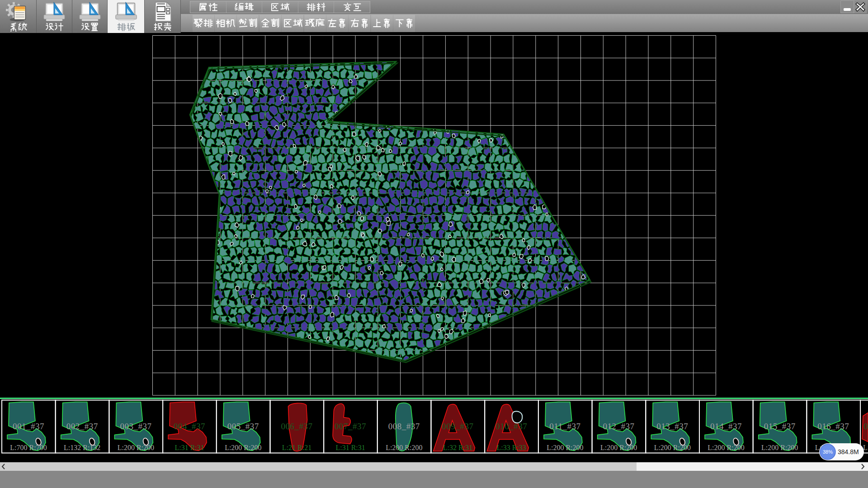 This screenshot has width=868, height=488. I want to click on svg-text: 012_#37, so click(619, 427).